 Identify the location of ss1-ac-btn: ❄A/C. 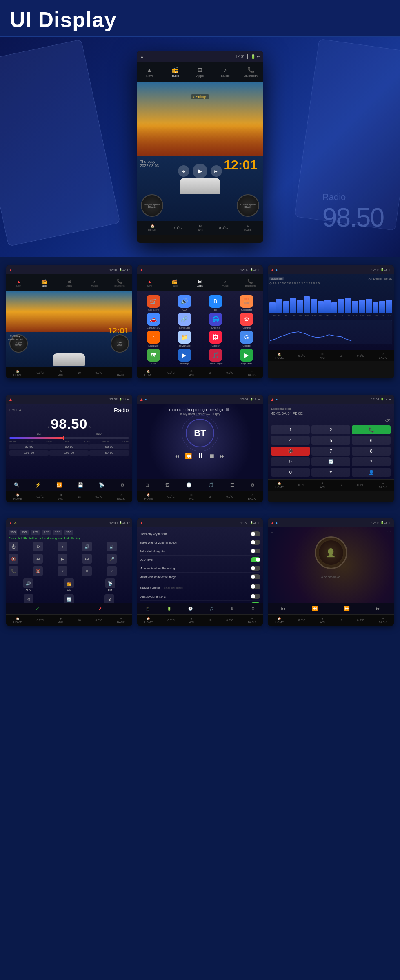
(61, 373).